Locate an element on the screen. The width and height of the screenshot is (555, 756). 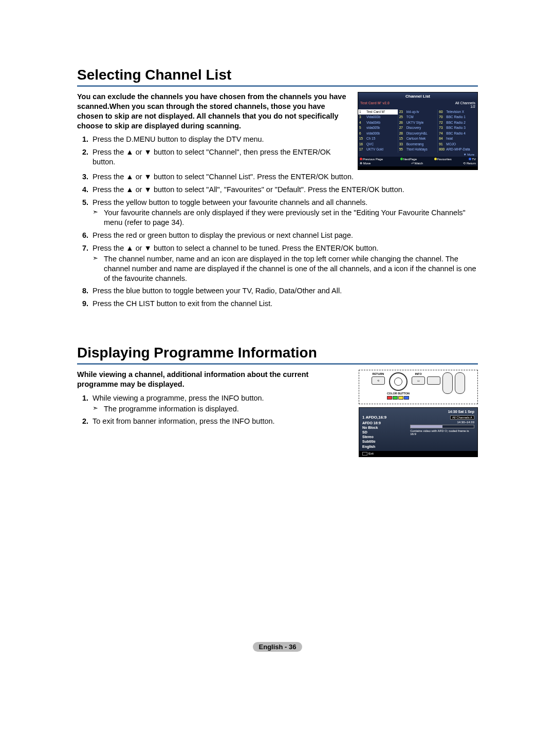
channel-row: 28DiscoveryH&L is located at coordinates (418, 134).